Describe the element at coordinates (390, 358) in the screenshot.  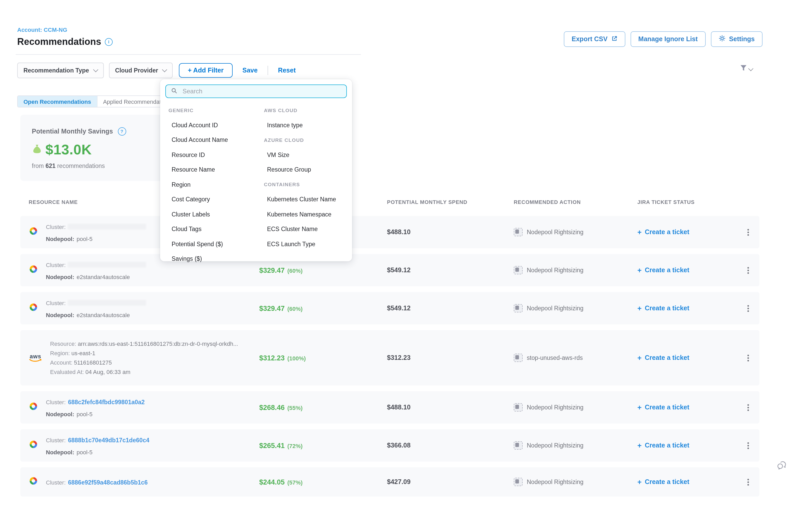
I see `table-row: aws Resource: arn:aws:rds:us-east-1:5116…` at that location.